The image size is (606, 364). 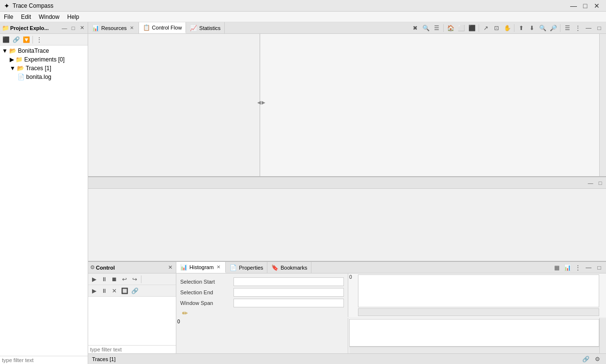 I want to click on list-view-button: ☰, so click(x=436, y=28).